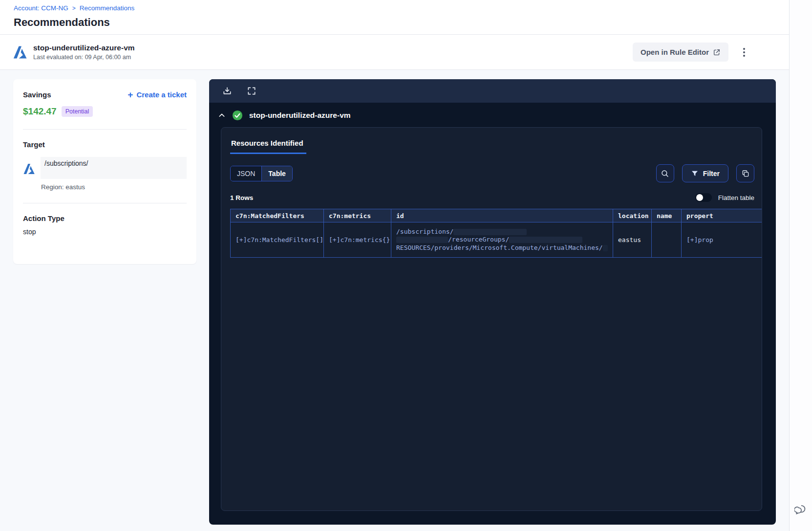  What do you see at coordinates (277, 174) in the screenshot?
I see `view-table-button: Table` at bounding box center [277, 174].